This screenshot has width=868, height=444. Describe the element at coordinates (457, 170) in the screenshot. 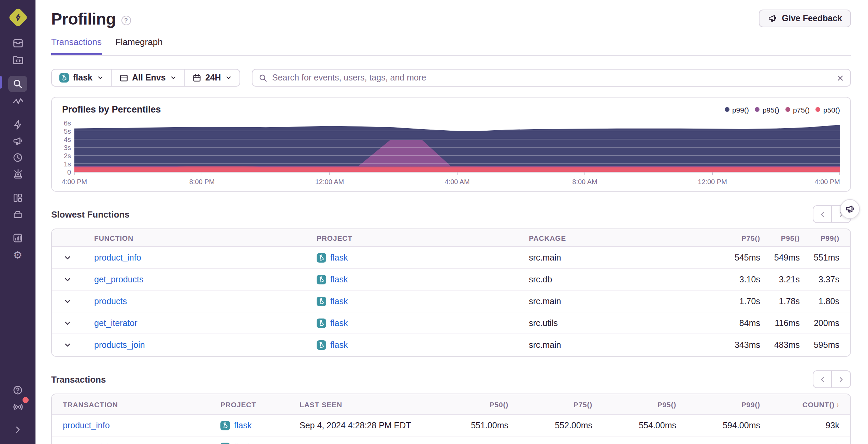

I see `area-series-p50` at that location.